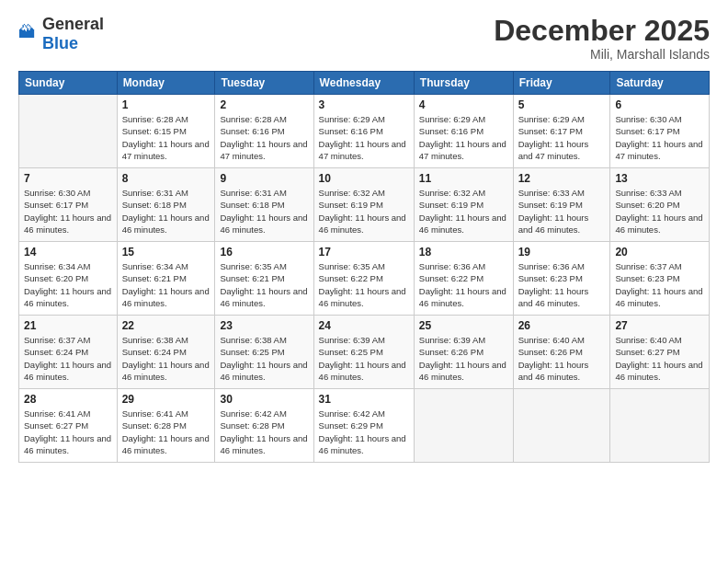 This screenshot has height=563, width=728. I want to click on table-row: 31Sunrise: 6:42 AMSunset: 6:29 PMDayligh…, so click(364, 426).